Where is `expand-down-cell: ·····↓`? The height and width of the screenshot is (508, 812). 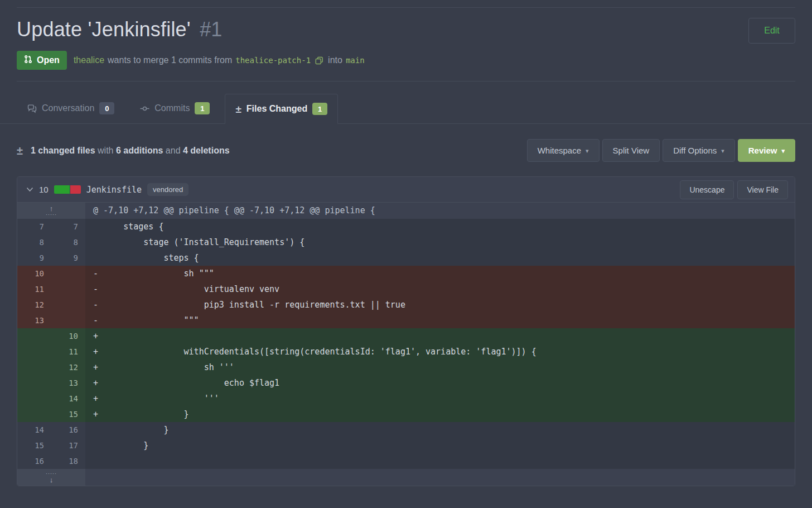
expand-down-cell: ·····↓ is located at coordinates (51, 477).